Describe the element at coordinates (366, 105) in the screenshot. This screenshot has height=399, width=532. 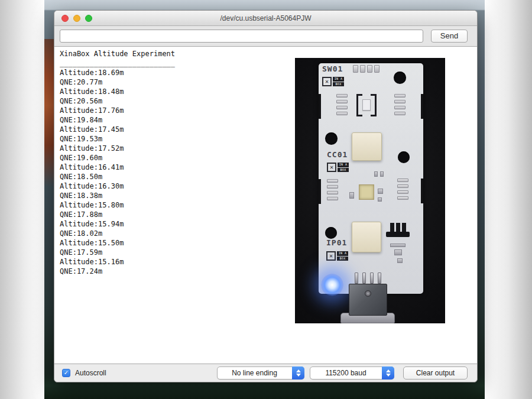
I see `sw01-sensor-chip` at that location.